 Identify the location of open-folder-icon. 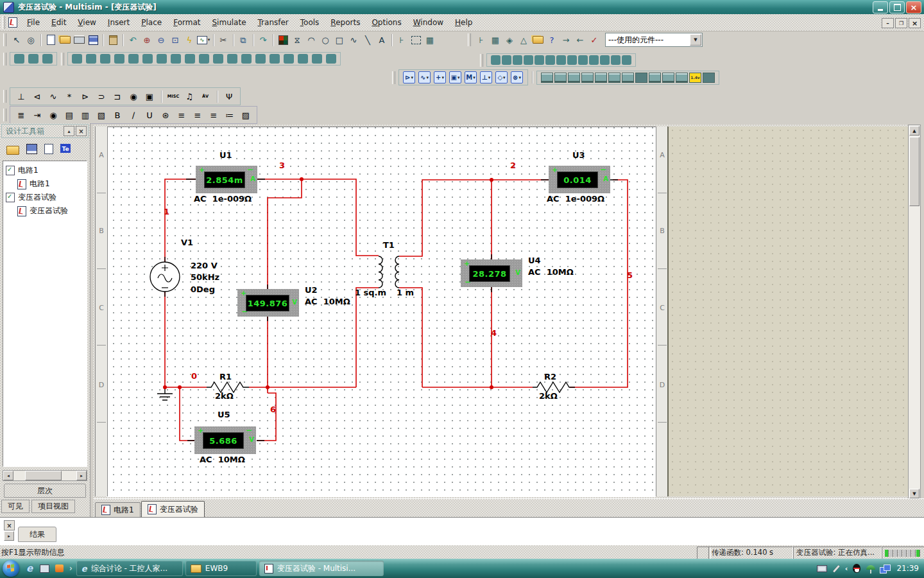
(13, 150).